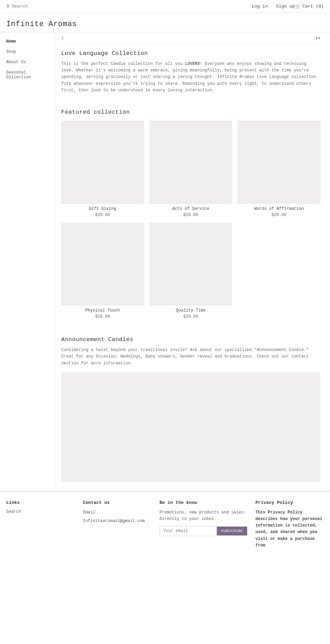 This screenshot has width=330, height=644. Describe the element at coordinates (279, 271) in the screenshot. I see `product-grid-empty` at that location.